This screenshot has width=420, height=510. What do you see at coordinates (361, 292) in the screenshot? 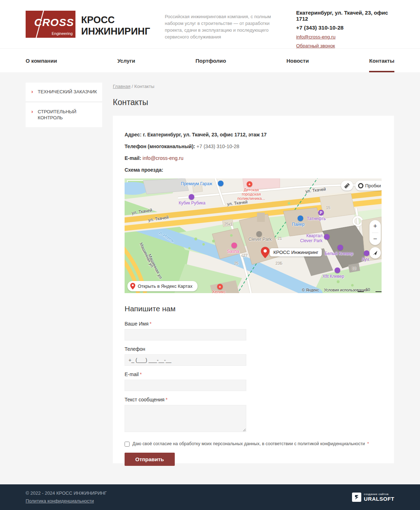
I see `scale-bar-left` at bounding box center [361, 292].